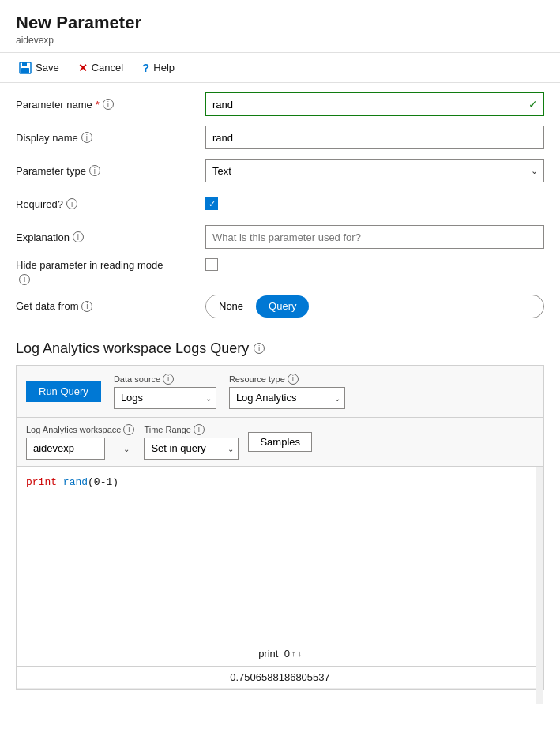 The width and height of the screenshot is (560, 744). Describe the element at coordinates (533, 104) in the screenshot. I see `valid-checkmark-icon: ✓` at that location.